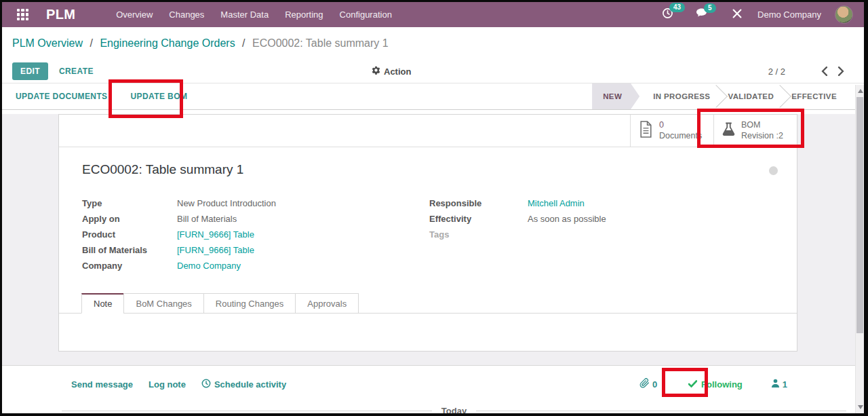  Describe the element at coordinates (23, 15) in the screenshot. I see `apps-menu-icon` at that location.